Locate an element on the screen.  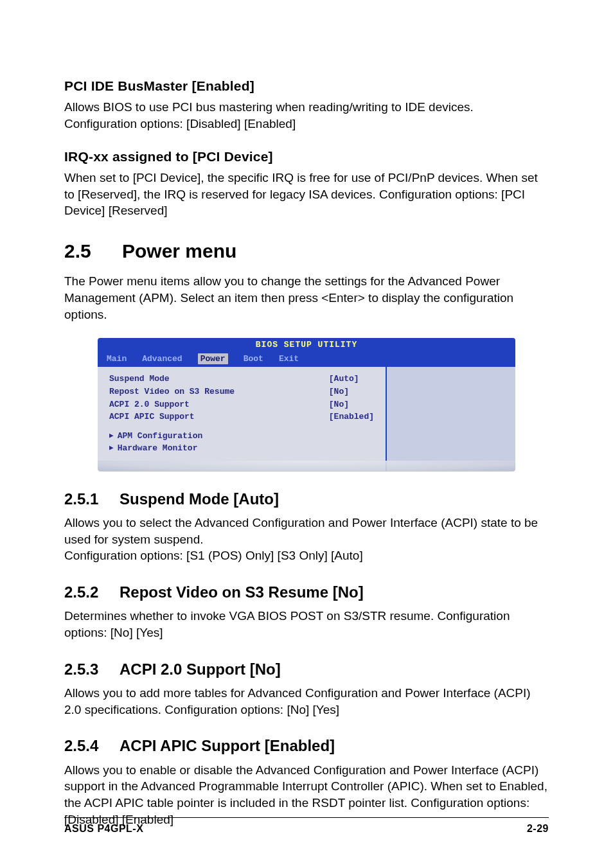
subsection-name: ACPI APIC Support [Enabled] is located at coordinates (227, 745).